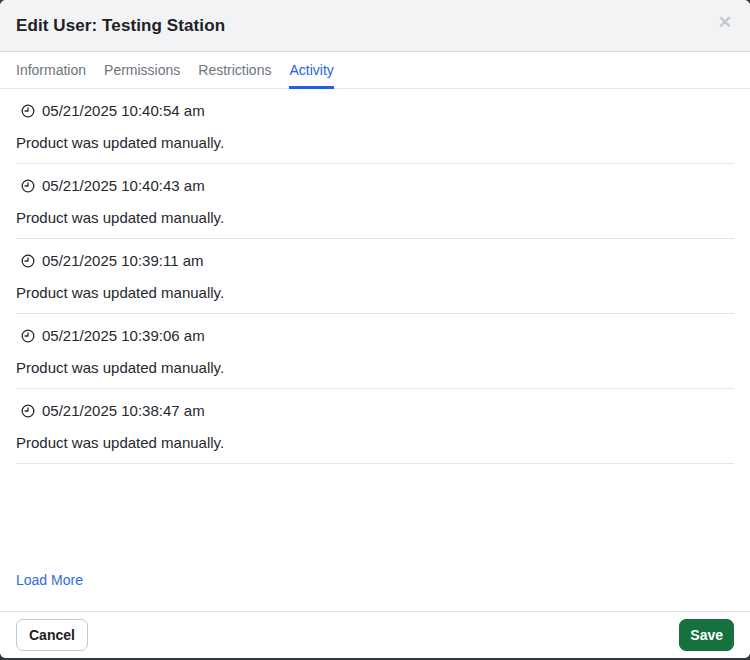 The height and width of the screenshot is (660, 750). What do you see at coordinates (123, 260) in the screenshot?
I see `entry-timestamp: 05/21/2025 10:39:11 am` at bounding box center [123, 260].